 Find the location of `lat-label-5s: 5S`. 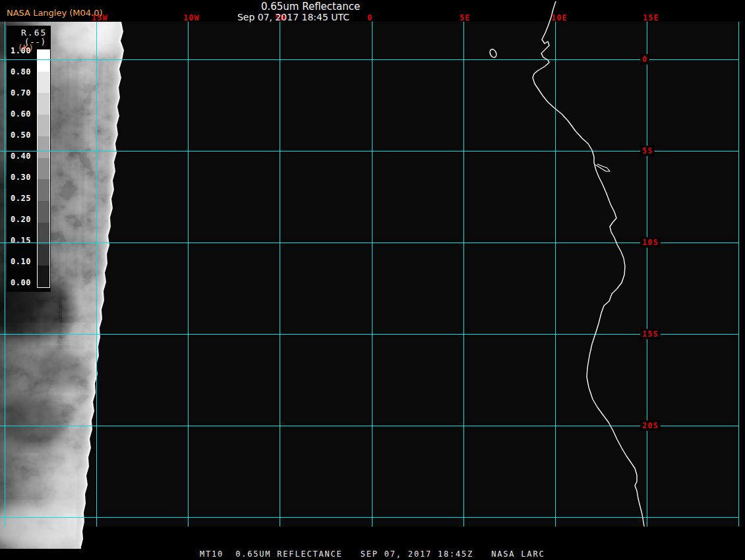

lat-label-5s: 5S is located at coordinates (647, 151).